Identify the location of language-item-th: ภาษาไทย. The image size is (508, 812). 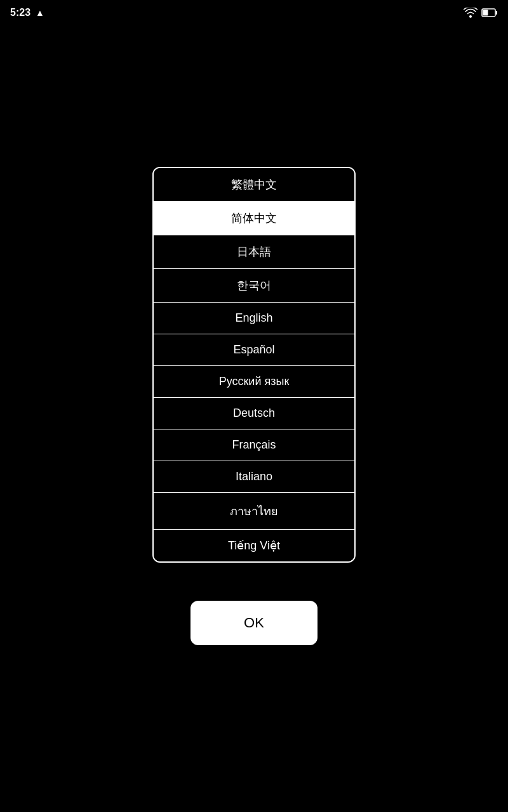
(254, 511).